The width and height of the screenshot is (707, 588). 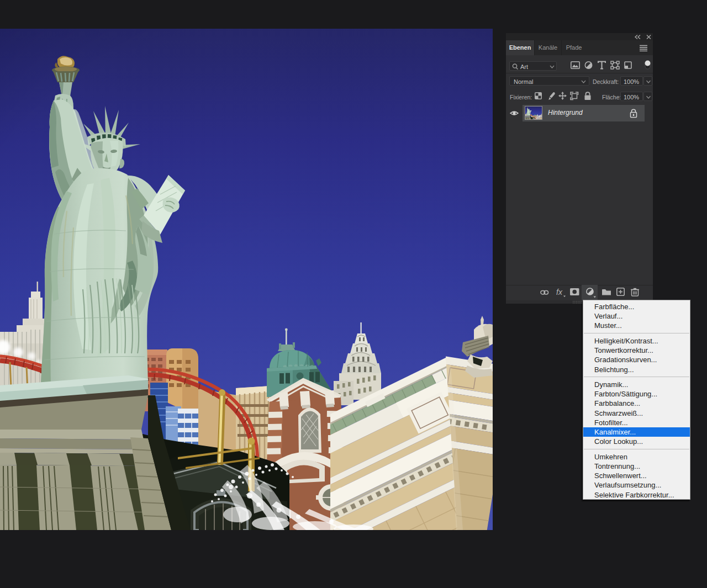 What do you see at coordinates (560, 292) in the screenshot?
I see `svg-text: fx` at bounding box center [560, 292].